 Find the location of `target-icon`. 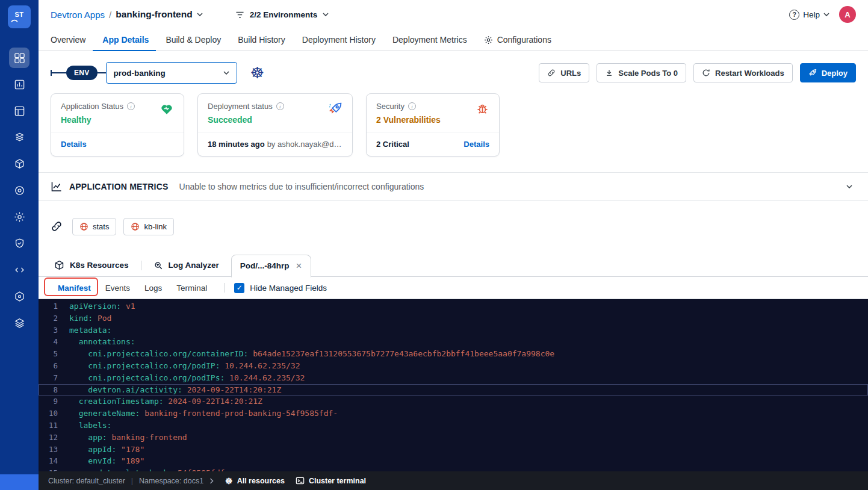

target-icon is located at coordinates (19, 190).